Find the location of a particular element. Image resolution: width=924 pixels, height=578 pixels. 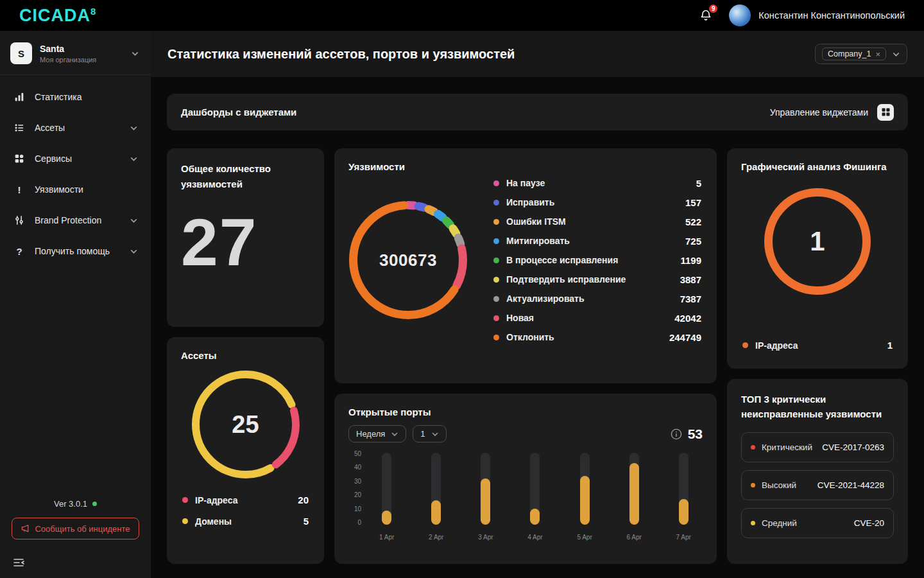

legend-value: 244749 is located at coordinates (685, 338).